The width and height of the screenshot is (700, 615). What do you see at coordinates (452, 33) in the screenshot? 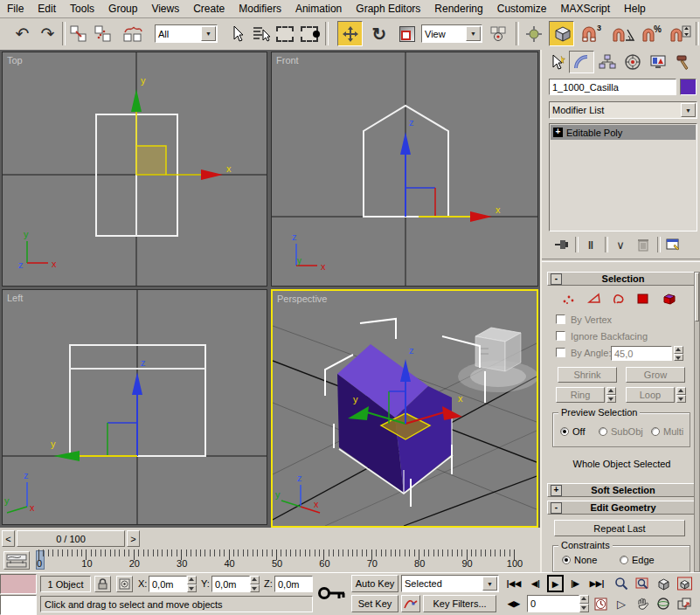
I see `reference-coordinate-dropdown: View ▼` at bounding box center [452, 33].